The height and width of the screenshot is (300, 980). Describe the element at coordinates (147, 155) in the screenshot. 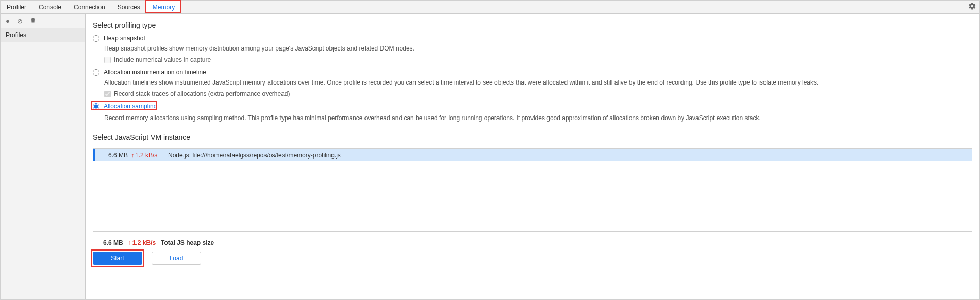

I see `vm-rate: 1.2 kB/s` at that location.